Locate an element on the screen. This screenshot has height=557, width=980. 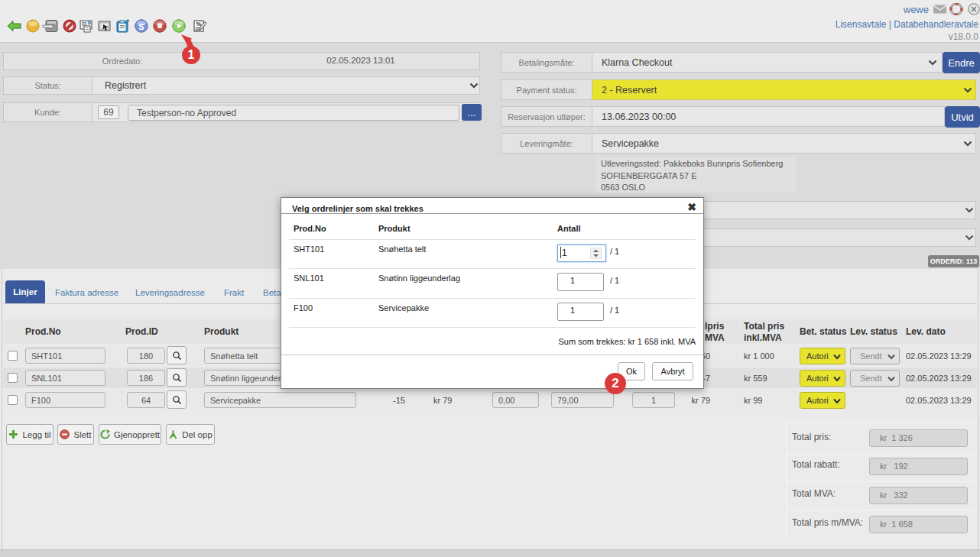
svg-text: S is located at coordinates (141, 27).